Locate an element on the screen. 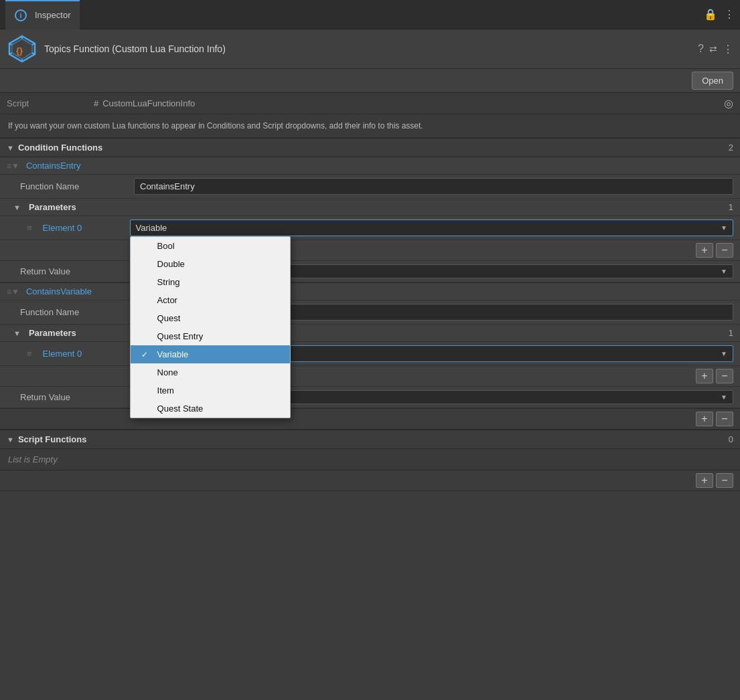  return-row-1: Return Value ▼ is located at coordinates (370, 272).